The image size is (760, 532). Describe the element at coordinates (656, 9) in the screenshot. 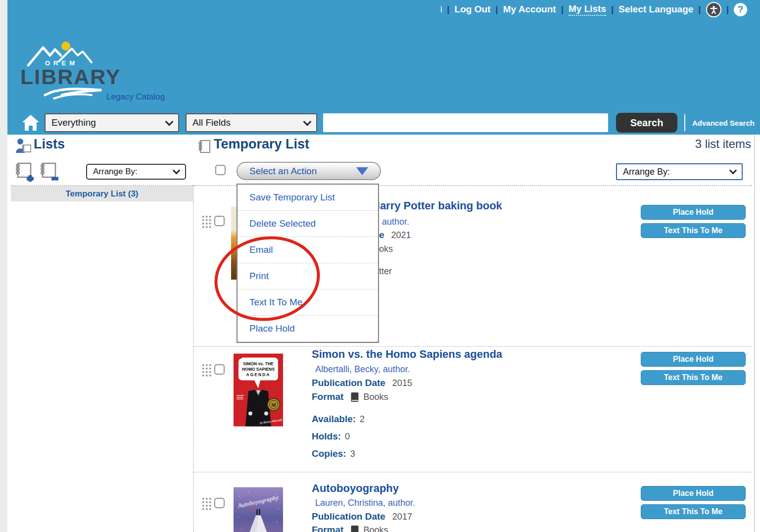

I see `select-language-link: Select Language` at that location.